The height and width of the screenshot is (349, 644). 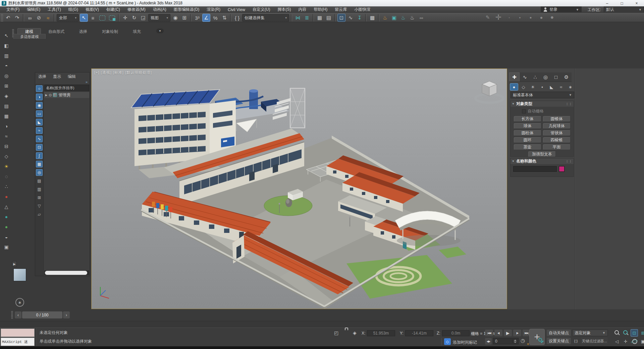 I want to click on category-spacewarps: ≈, so click(x=561, y=87).